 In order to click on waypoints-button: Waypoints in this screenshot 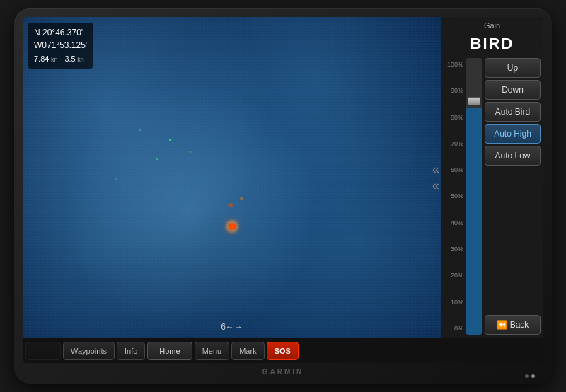, I will do `click(89, 351)`.